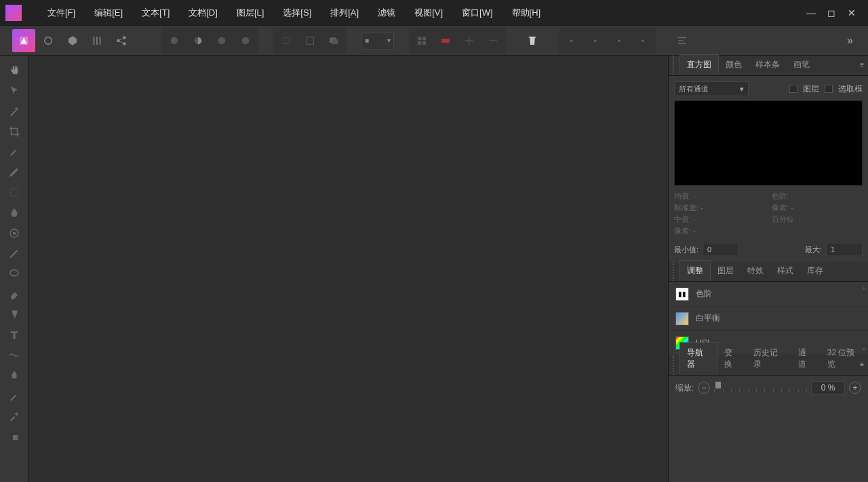  I want to click on tb-selection-icon, so click(310, 41).